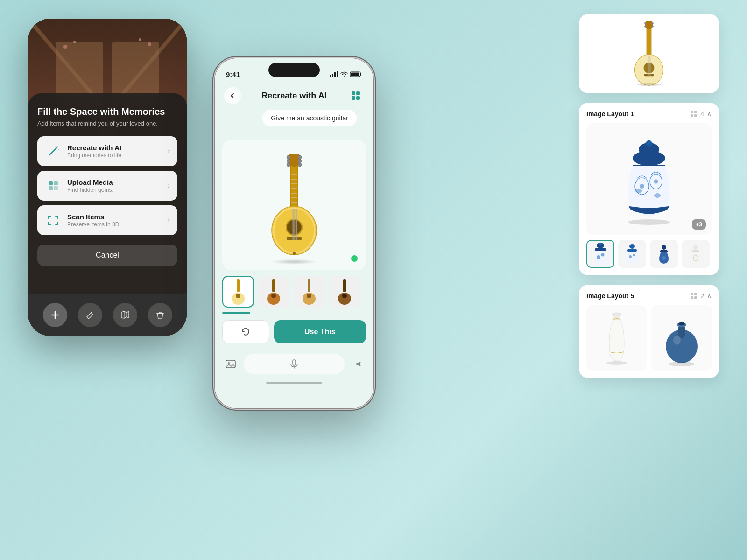 The height and width of the screenshot is (560, 747). I want to click on recreate-ai-sub: Bring memories to life., so click(118, 155).